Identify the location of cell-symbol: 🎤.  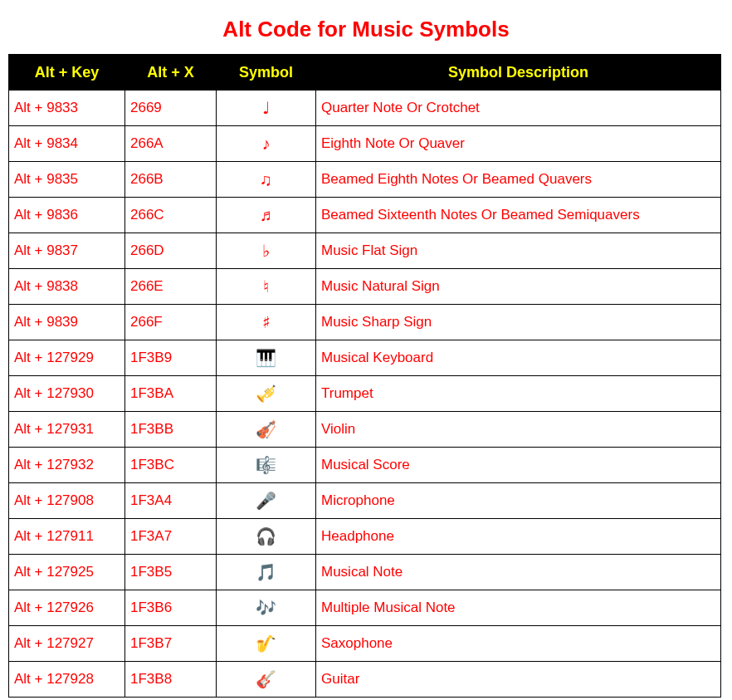
(266, 502).